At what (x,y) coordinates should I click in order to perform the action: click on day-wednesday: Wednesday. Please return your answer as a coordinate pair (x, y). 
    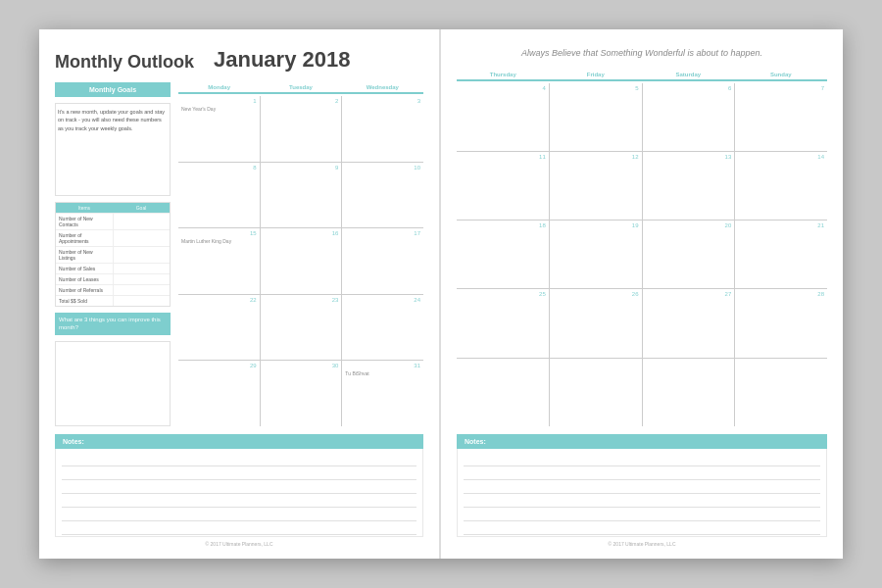
    Looking at the image, I should click on (382, 88).